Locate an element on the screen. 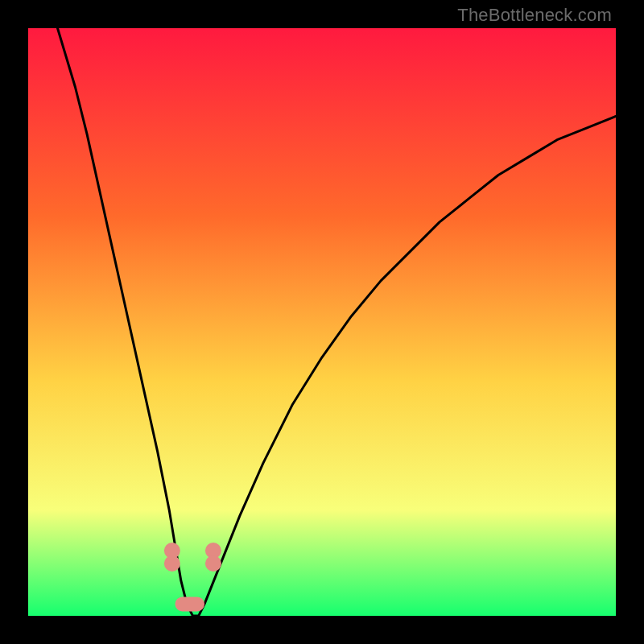 The height and width of the screenshot is (644, 644). watermark-text: TheBottleneck.com is located at coordinates (535, 15).